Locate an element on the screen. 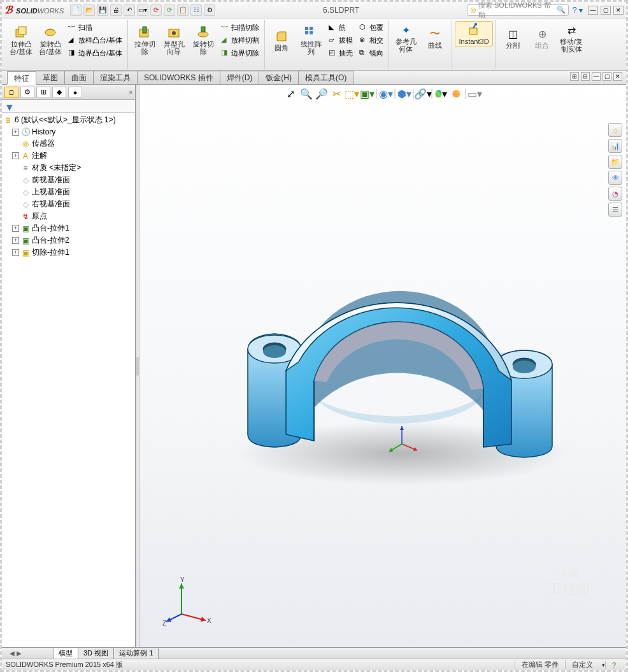 The width and height of the screenshot is (628, 672). revolve-boss-button: 旋转凸台/基体 is located at coordinates (50, 41).